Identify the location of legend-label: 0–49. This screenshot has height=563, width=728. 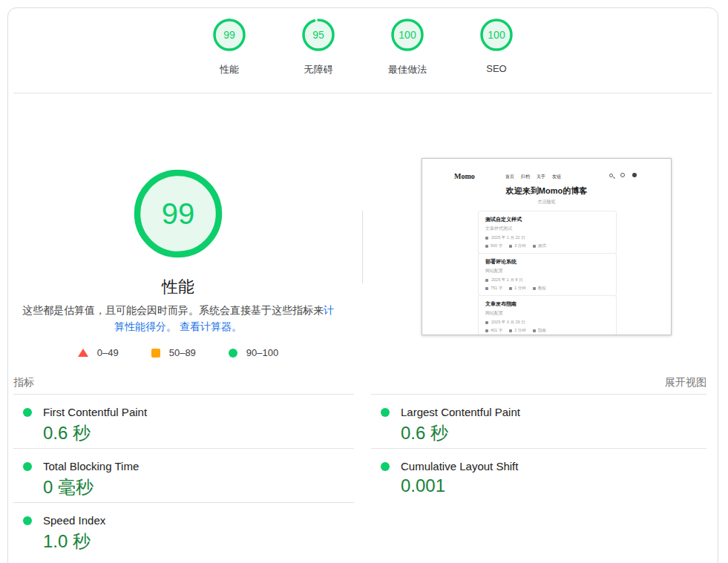
(108, 353).